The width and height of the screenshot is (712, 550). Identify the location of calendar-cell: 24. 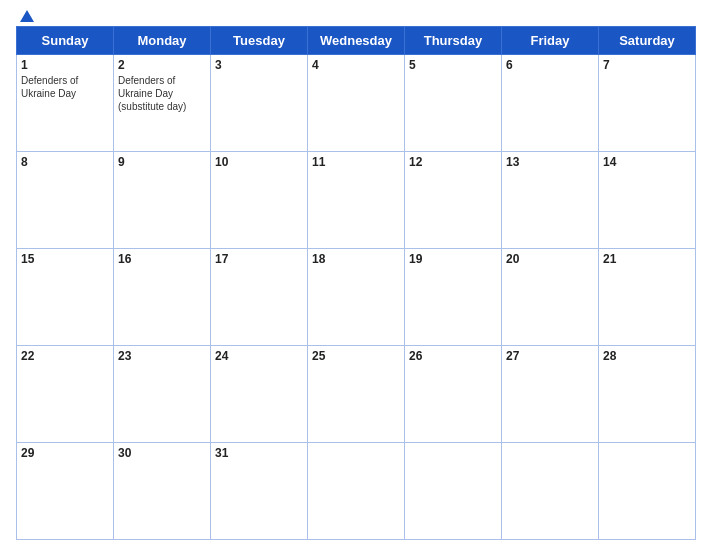
(260, 394).